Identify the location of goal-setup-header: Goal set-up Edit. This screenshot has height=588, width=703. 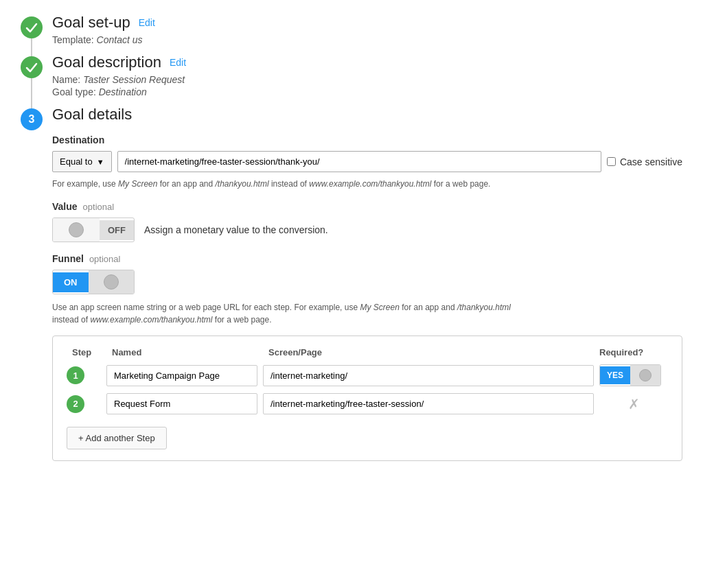
(367, 23).